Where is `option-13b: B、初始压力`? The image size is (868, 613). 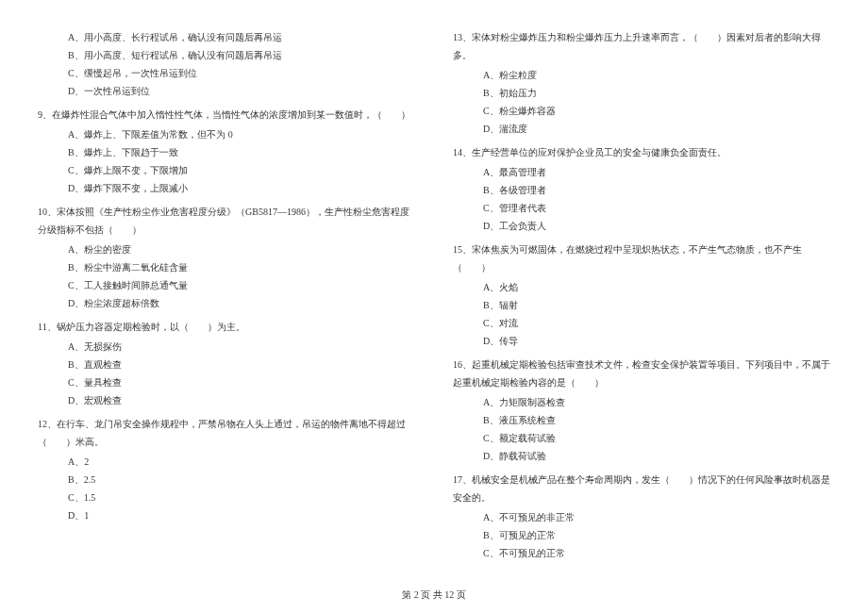
option-13b: B、初始压力 is located at coordinates (642, 92).